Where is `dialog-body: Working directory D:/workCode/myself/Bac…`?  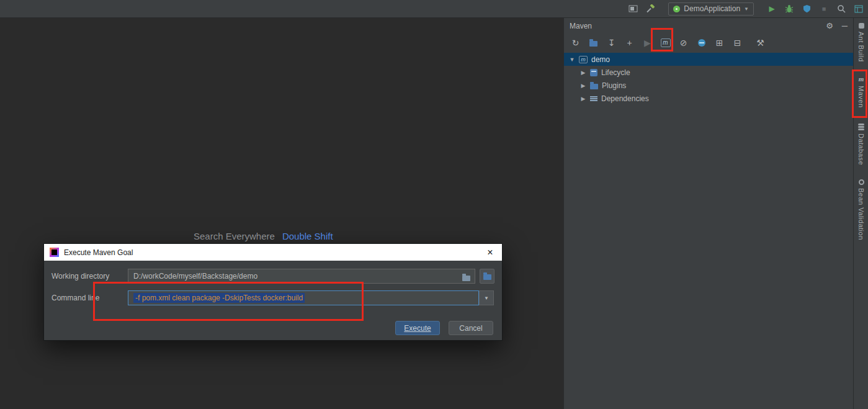 dialog-body: Working directory D:/workCode/myself/Bac… is located at coordinates (273, 300).